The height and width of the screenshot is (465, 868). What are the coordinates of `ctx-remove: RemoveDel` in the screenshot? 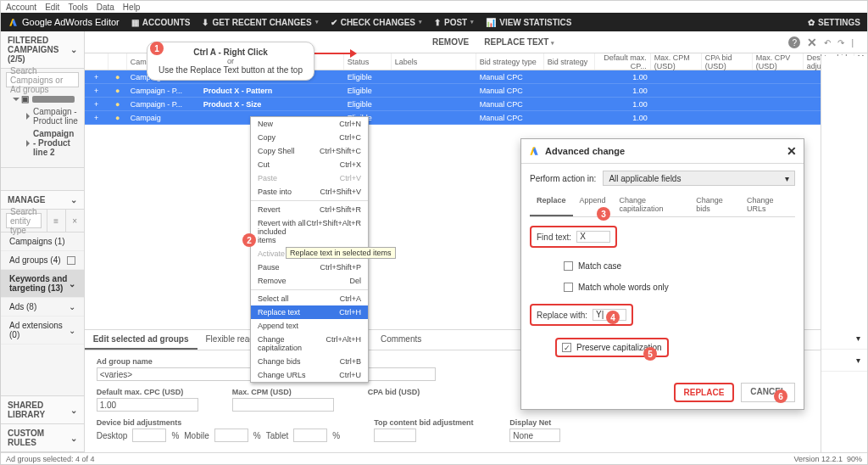 It's located at (309, 281).